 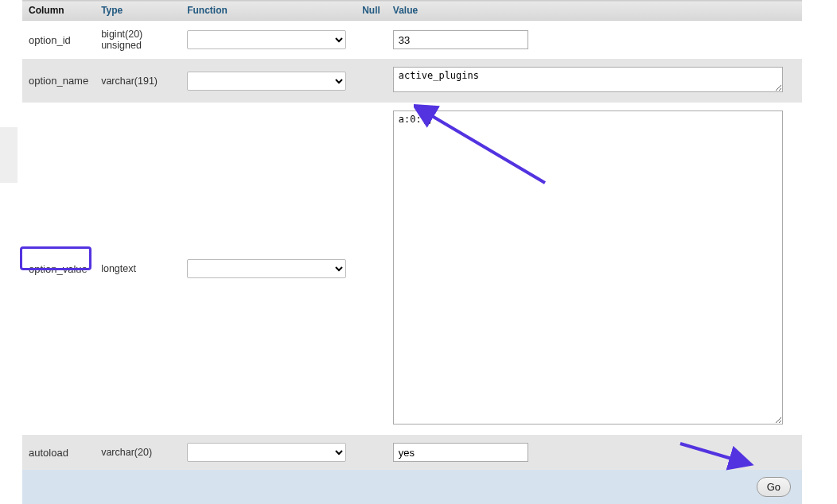 I want to click on value-textarea-option-name: active_plugins, so click(x=588, y=79).